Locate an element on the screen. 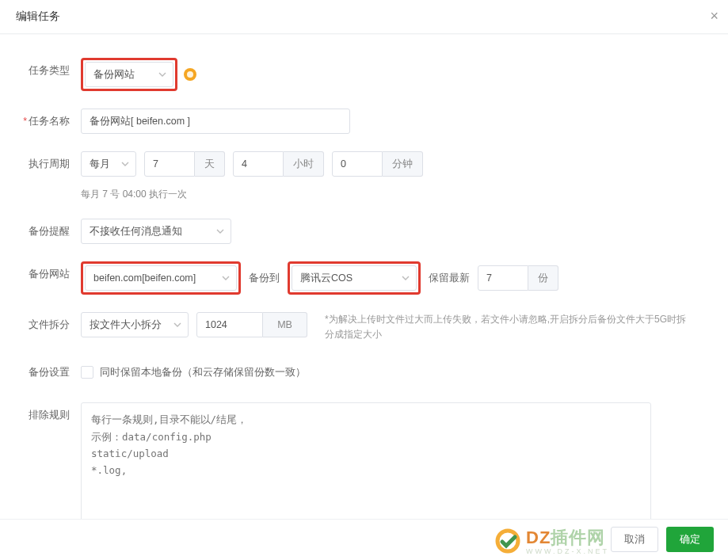 The image size is (728, 560). label-setting: 备份设置 is located at coordinates (48, 372).